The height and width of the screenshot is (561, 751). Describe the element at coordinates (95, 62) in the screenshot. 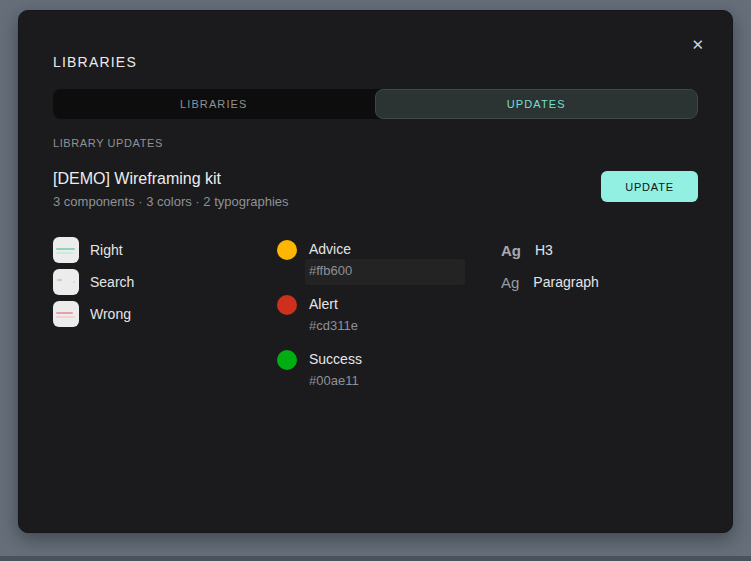

I see `dialog-title: LIBRARIES` at that location.